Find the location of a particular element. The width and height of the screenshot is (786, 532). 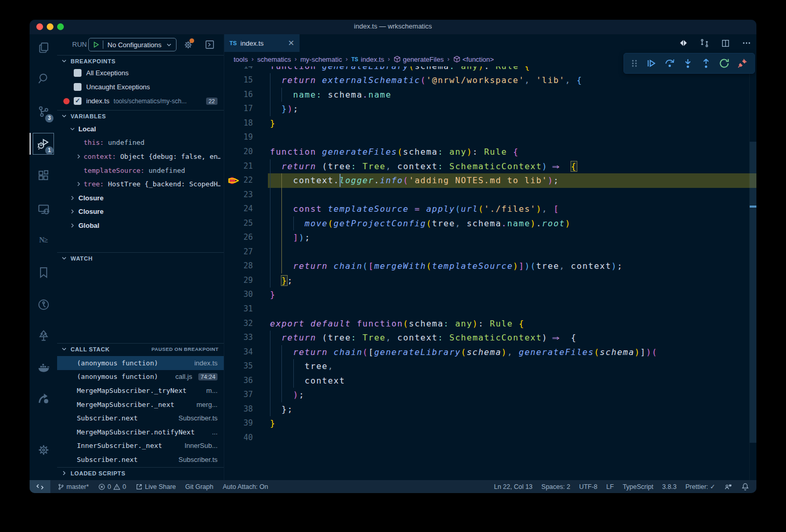

activity-bar: 31N≥ is located at coordinates (44, 257).